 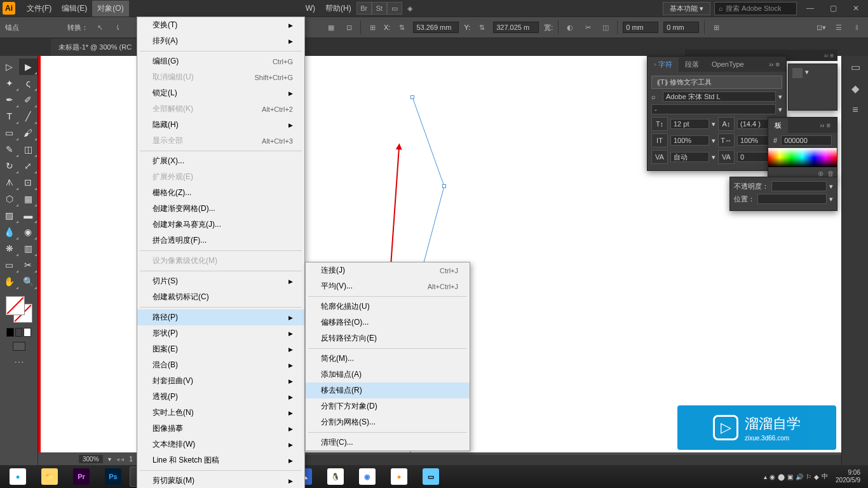 I want to click on taskbar-firefox: ●, so click(x=399, y=477).